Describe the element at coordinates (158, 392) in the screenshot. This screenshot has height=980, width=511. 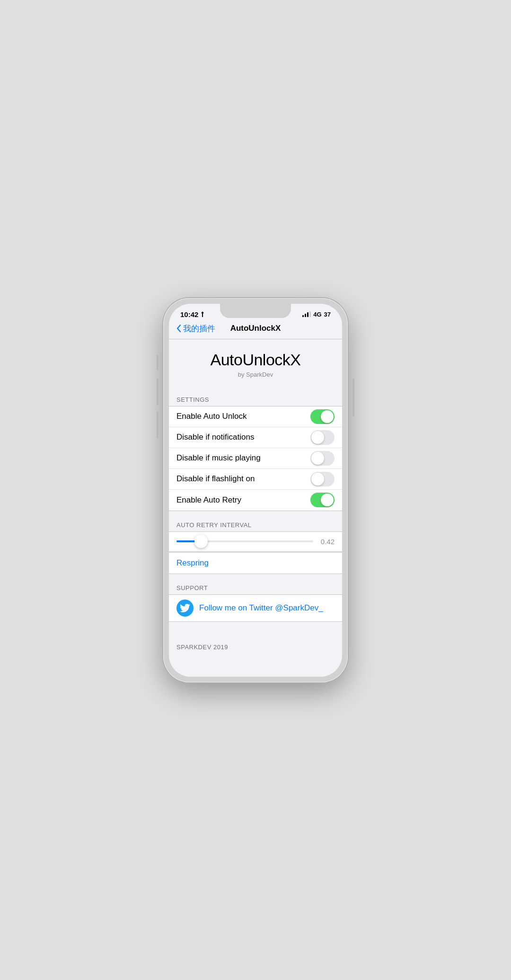
I see `volume-up-button` at that location.